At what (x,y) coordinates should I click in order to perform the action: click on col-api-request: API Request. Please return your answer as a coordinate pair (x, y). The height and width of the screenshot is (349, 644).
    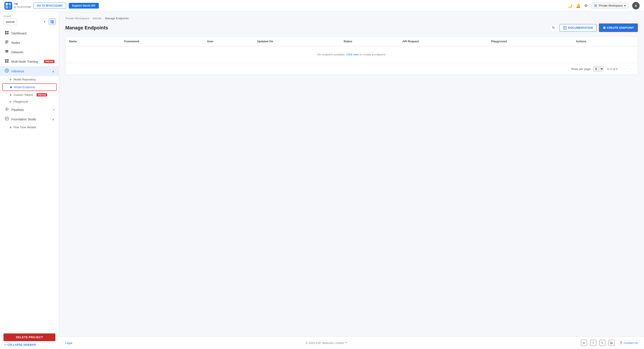
    Looking at the image, I should click on (444, 42).